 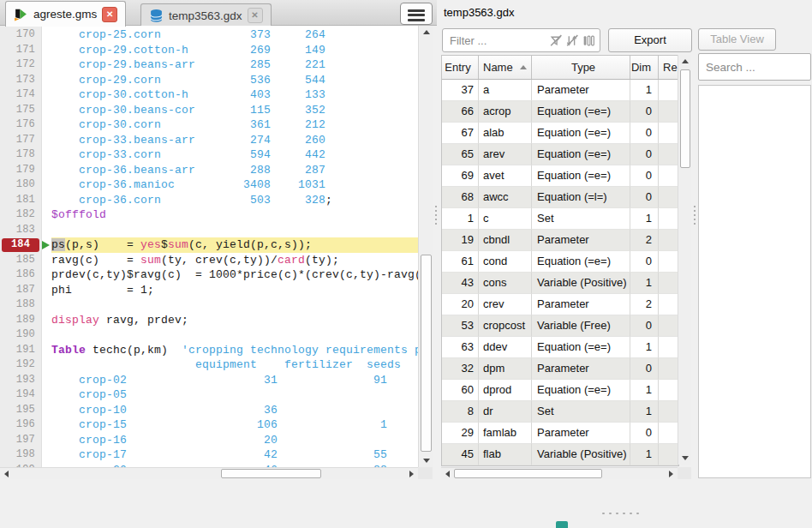 What do you see at coordinates (505, 411) in the screenshot?
I see `symbol-cell-name: dr` at bounding box center [505, 411].